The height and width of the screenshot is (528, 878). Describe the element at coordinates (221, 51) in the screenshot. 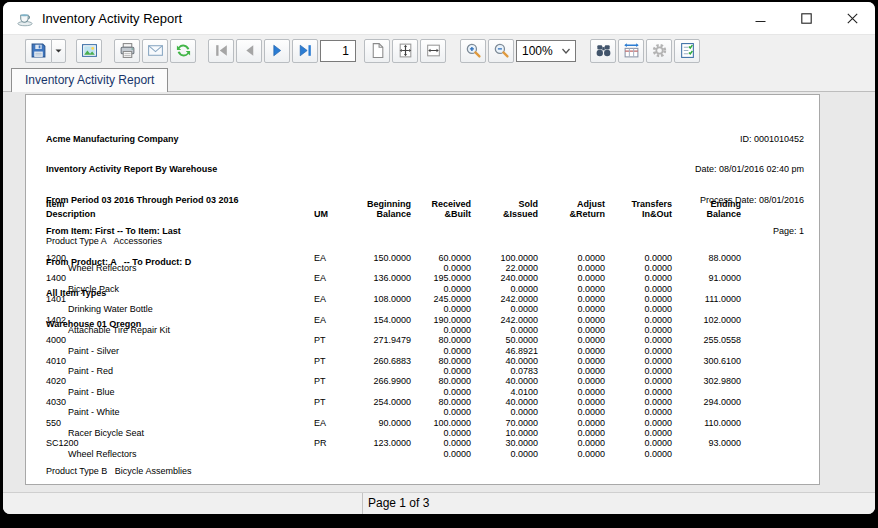

I see `first-page-button` at that location.